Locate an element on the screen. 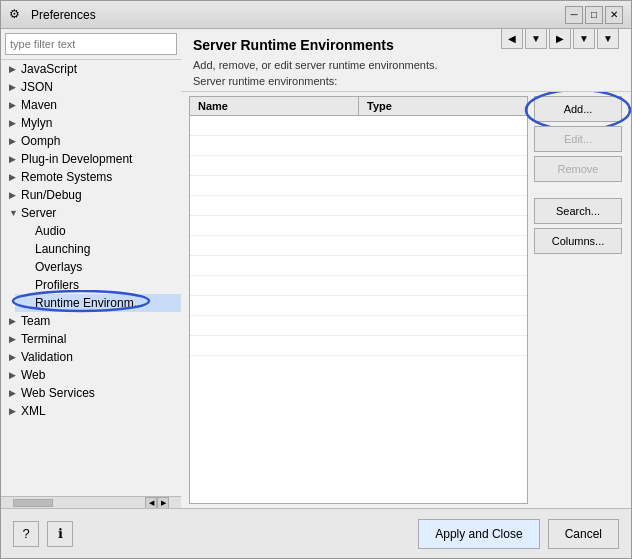  cancel-button: Cancel is located at coordinates (584, 534).